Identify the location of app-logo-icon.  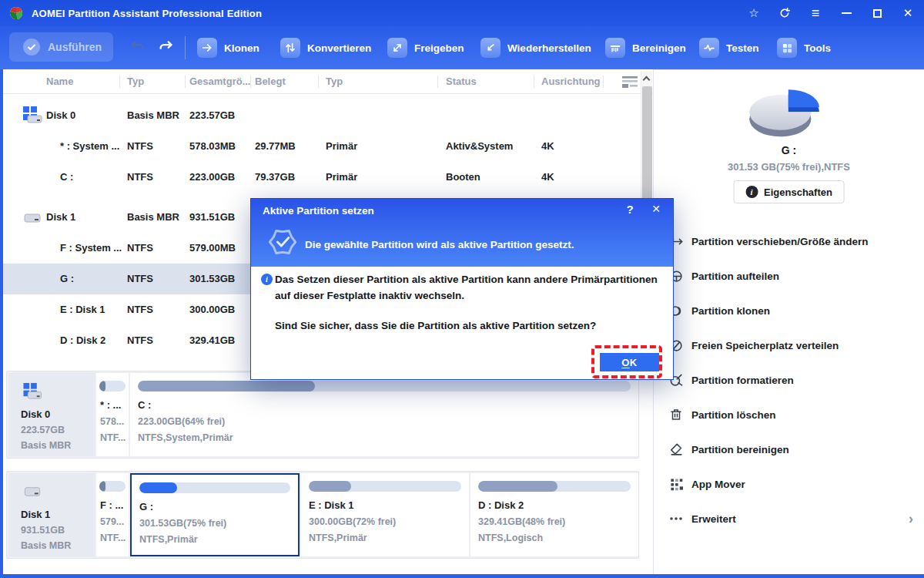
(16, 13).